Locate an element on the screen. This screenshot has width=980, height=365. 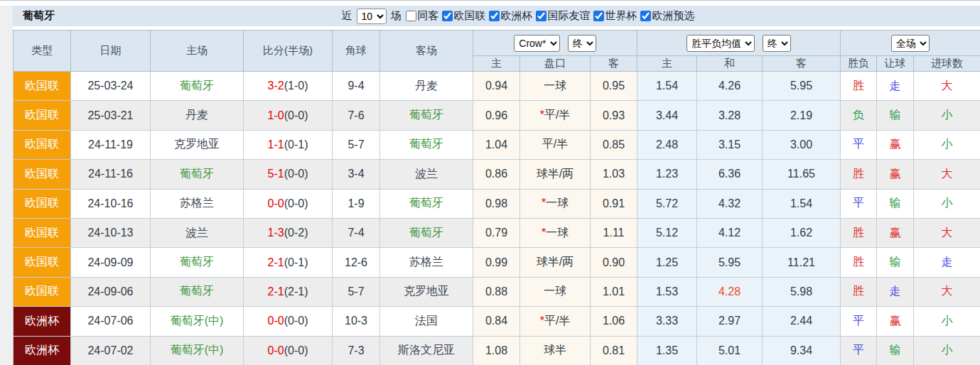
handicap-cell: 球半/两 is located at coordinates (556, 263).